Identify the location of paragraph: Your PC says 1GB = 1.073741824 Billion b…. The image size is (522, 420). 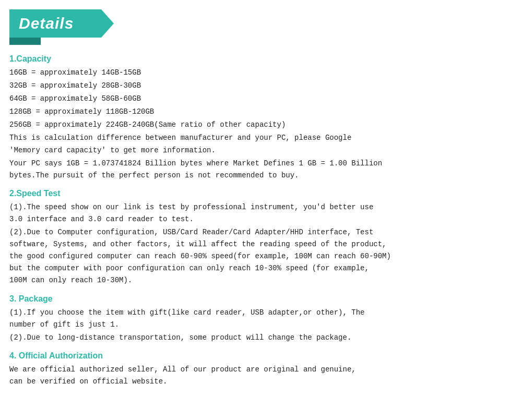
(261, 170).